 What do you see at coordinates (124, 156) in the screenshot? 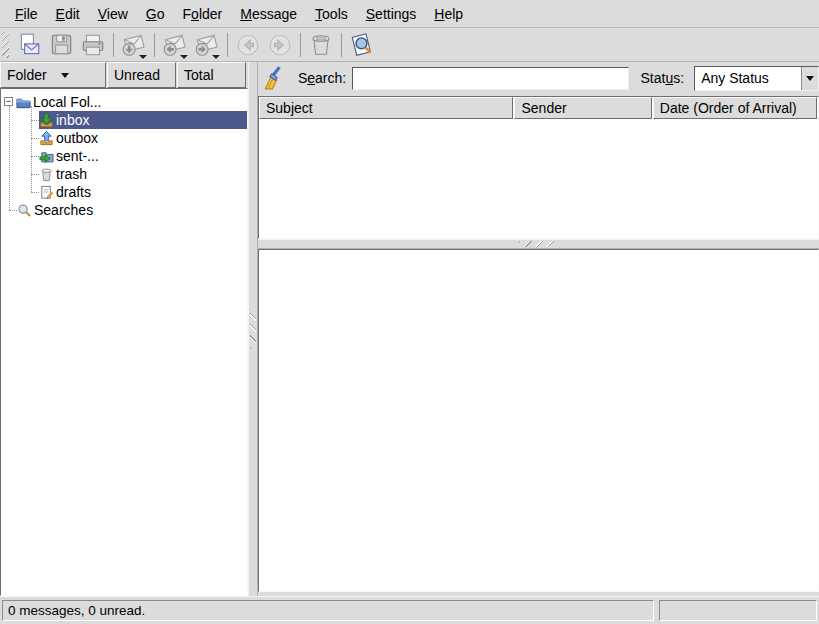
I see `tree-item-sent: sent-...` at bounding box center [124, 156].